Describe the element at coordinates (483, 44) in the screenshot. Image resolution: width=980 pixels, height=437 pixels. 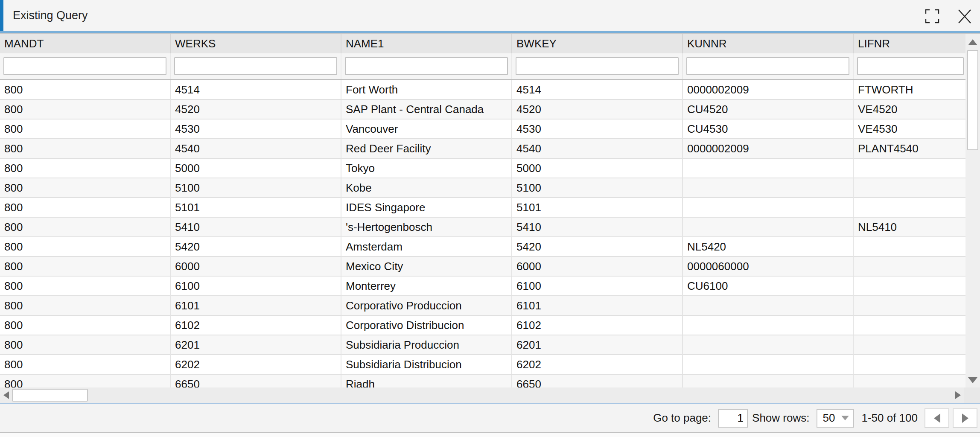
I see `header-row: MANDTWERKSNAME1BWKEYKUNNRLIFNR` at that location.